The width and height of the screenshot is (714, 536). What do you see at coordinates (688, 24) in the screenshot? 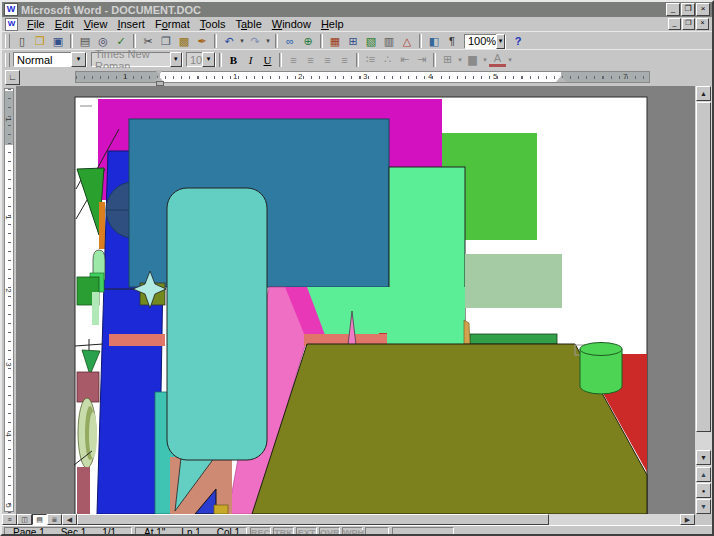
I see `doc-restore-button: ❐` at bounding box center [688, 24].